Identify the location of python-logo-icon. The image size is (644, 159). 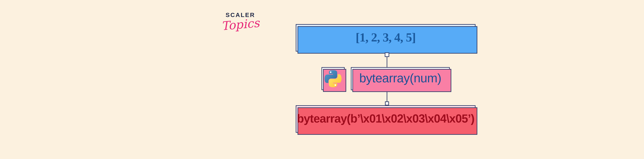
(333, 78).